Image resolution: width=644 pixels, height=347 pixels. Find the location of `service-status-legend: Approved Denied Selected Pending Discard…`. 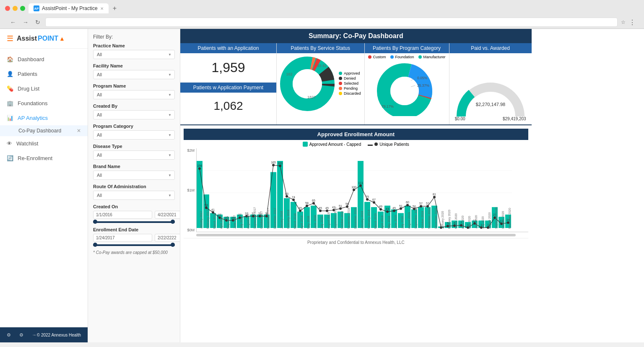

service-status-legend: Approved Denied Selected Pending Discard… is located at coordinates (350, 84).